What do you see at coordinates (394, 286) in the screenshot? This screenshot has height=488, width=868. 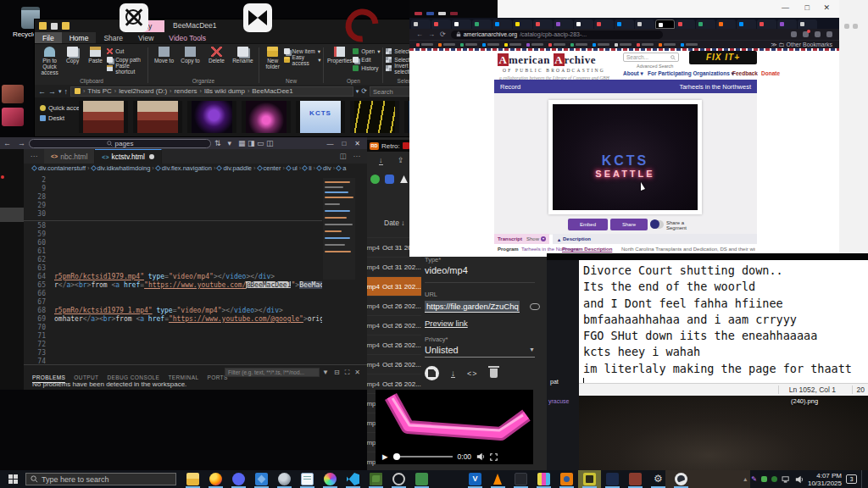 I see `file-row: mp4Oct 31 202...` at bounding box center [394, 286].